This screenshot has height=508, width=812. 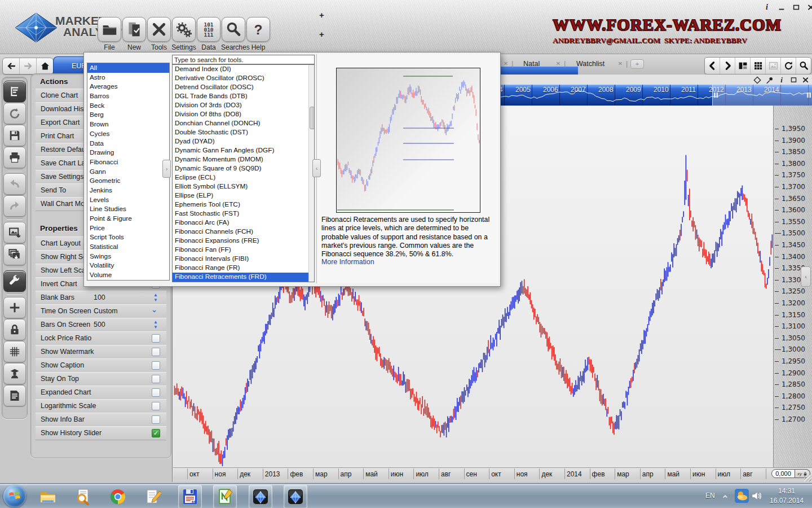 I want to click on category-item: Astro, so click(x=129, y=78).